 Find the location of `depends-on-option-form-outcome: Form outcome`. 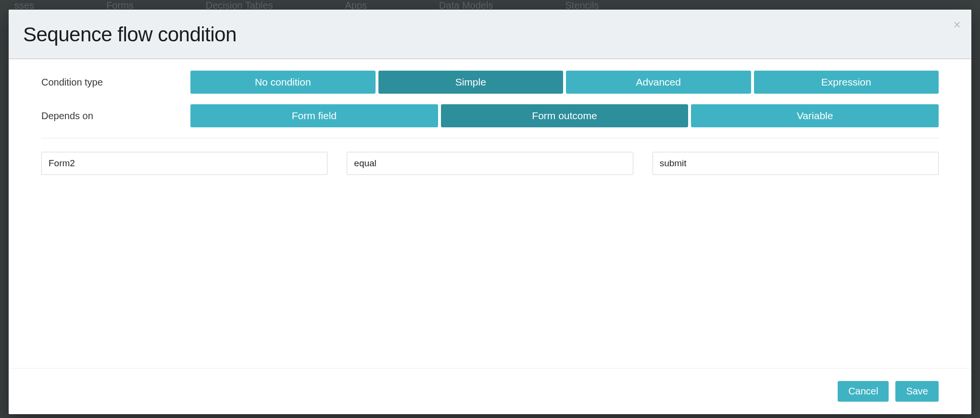

depends-on-option-form-outcome: Form outcome is located at coordinates (565, 116).